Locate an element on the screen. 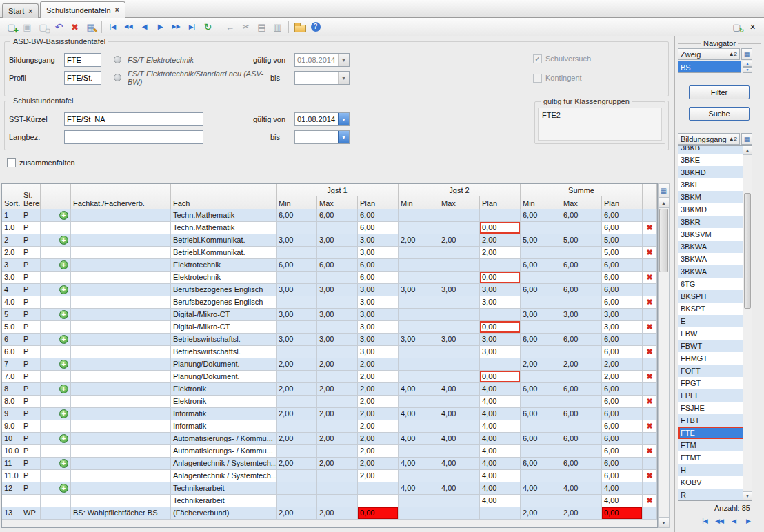  cell-sort: 3.0 is located at coordinates (12, 278).